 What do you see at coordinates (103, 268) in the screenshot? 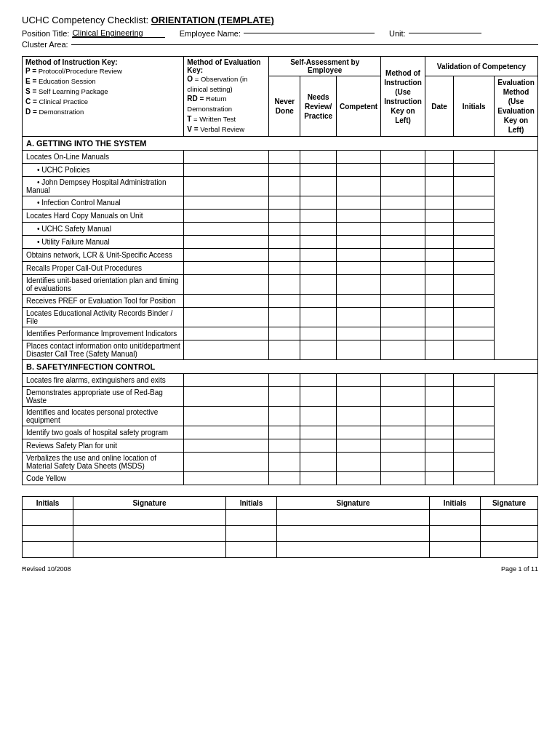
I see `task-cell: Recalls Proper Call-Out Procedures` at bounding box center [103, 268].